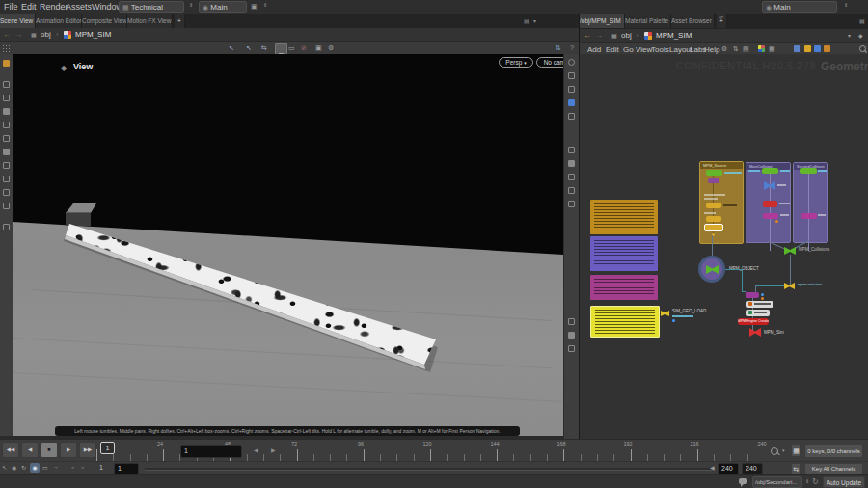 The image size is (868, 488). Describe the element at coordinates (56, 467) in the screenshot. I see `forward-step-icon: →` at that location.